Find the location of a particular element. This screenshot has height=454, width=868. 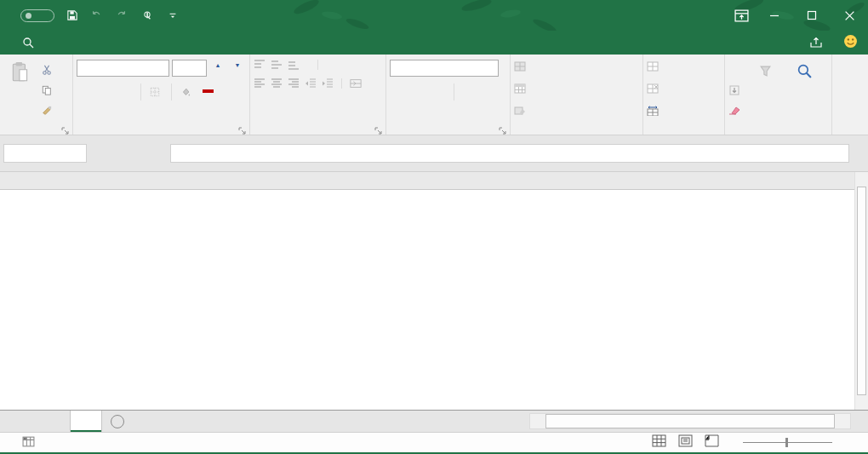

previous-sheet-icon is located at coordinates (11, 421).